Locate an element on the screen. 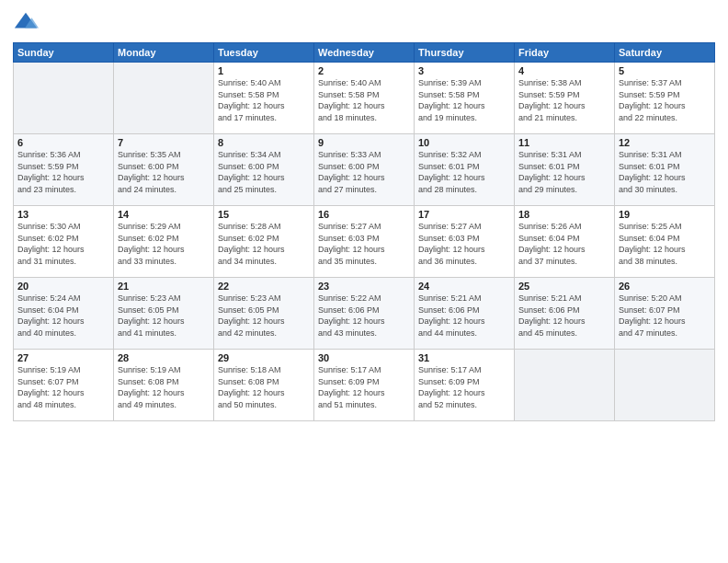 Image resolution: width=728 pixels, height=563 pixels. day-number: 30 is located at coordinates (364, 358).